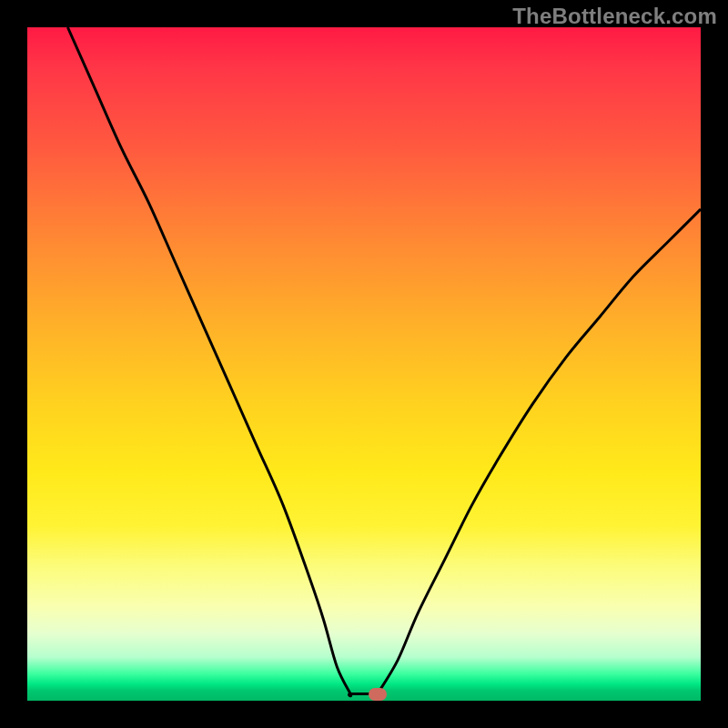  What do you see at coordinates (615, 16) in the screenshot?
I see `watermark-text: TheBottleneck.com` at bounding box center [615, 16].